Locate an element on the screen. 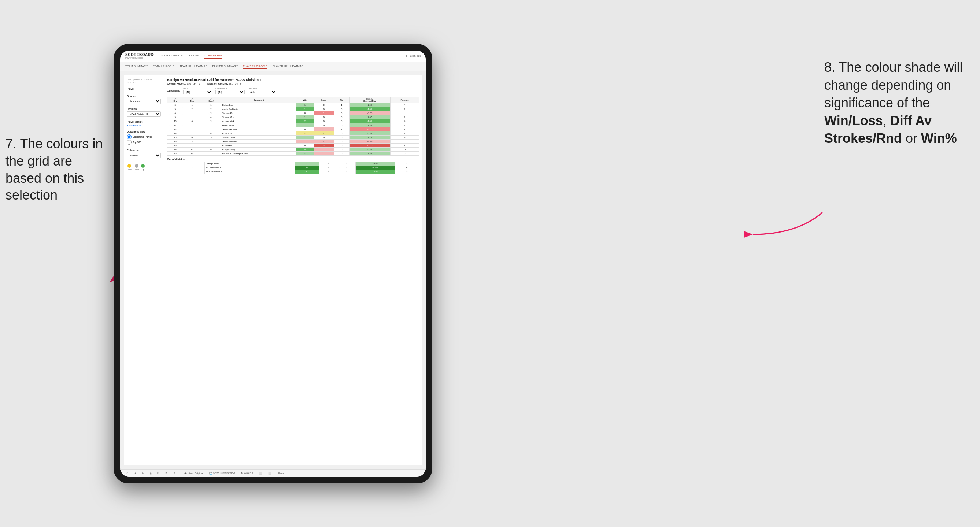 The width and height of the screenshot is (980, 527). btn-timer: ⏱ is located at coordinates (175, 473).